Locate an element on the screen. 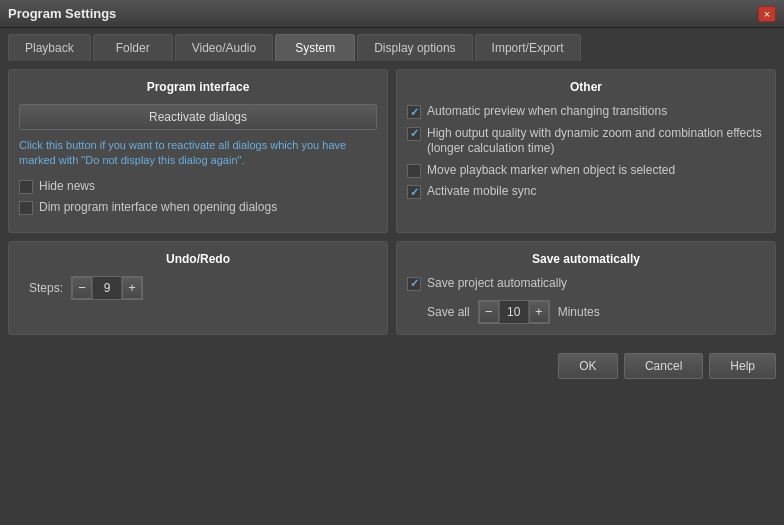  tab-display-options: Display options is located at coordinates (414, 48).